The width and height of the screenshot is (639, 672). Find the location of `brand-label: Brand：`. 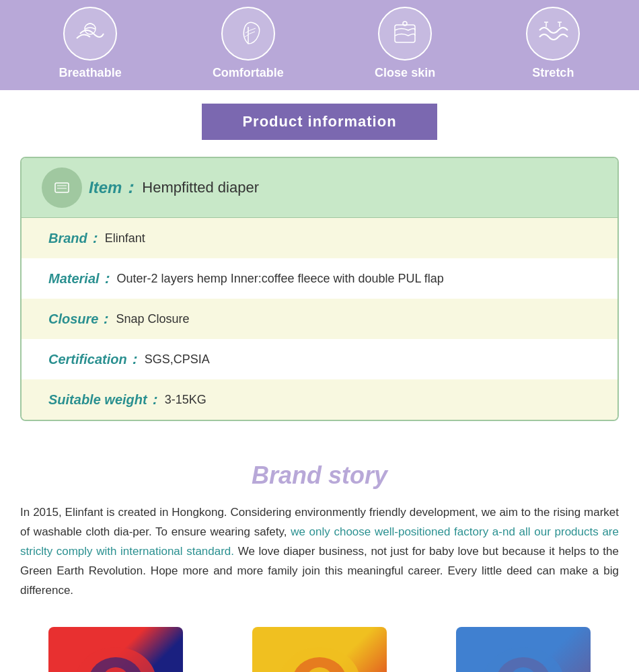

brand-label: Brand： is located at coordinates (75, 238).